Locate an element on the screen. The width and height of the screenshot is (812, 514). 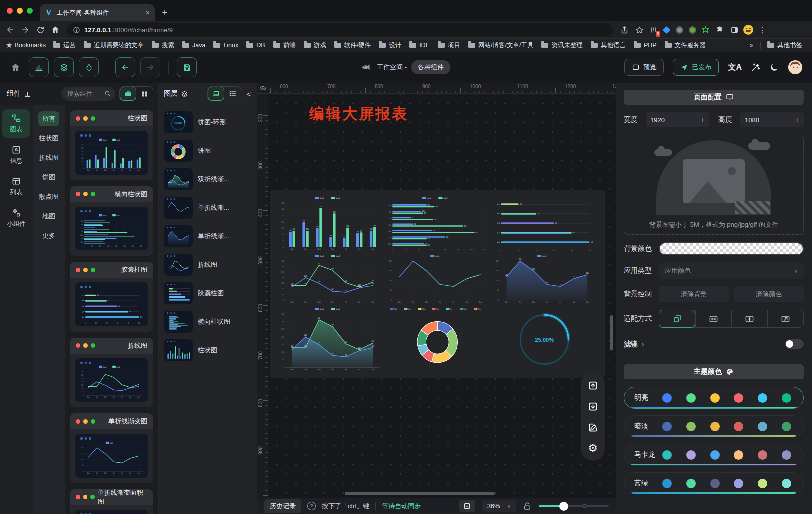
bookmark-folder: PHP is located at coordinates (646, 45).